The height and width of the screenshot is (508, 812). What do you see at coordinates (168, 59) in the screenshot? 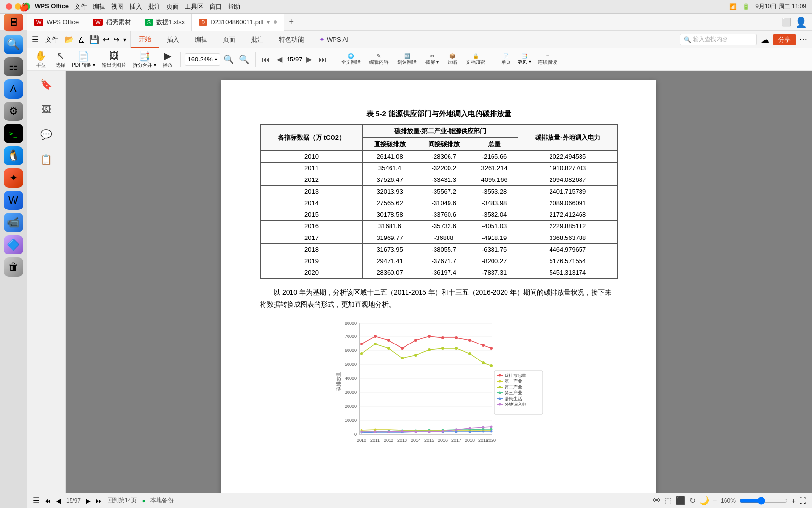
I see `play-btn: ▶ 播放` at bounding box center [168, 59].